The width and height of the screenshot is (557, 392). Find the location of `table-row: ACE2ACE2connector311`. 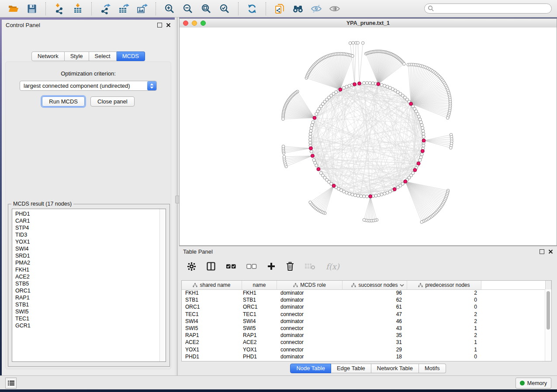

table-row: ACE2ACE2connector311 is located at coordinates (363, 342).